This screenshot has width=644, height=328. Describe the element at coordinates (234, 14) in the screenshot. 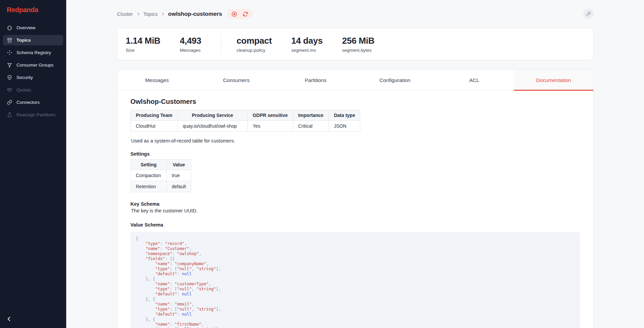

I see `play-circle-icon` at that location.